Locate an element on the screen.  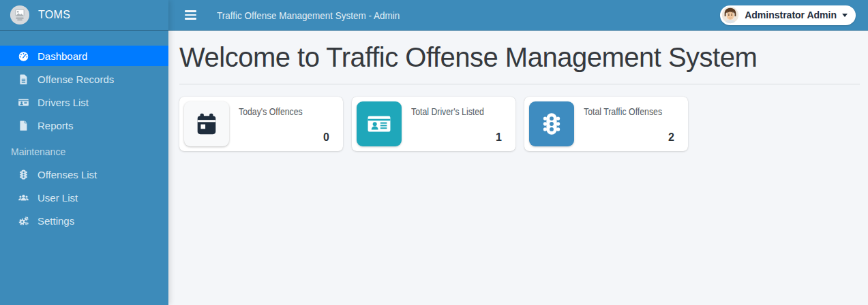
stat-card-todays-offences: Today's Offences 0 is located at coordinates (261, 124).